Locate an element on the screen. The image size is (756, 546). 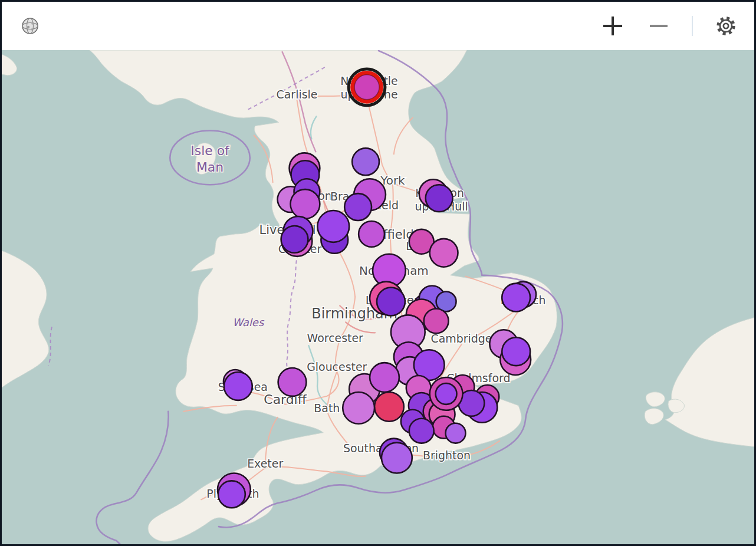
city-label: Cambridge is located at coordinates (462, 338).